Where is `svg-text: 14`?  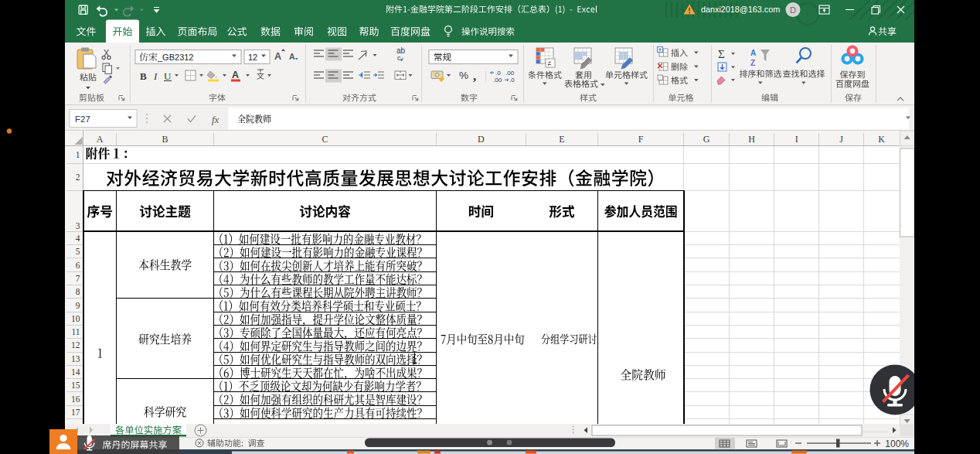
svg-text: 14 is located at coordinates (76, 372).